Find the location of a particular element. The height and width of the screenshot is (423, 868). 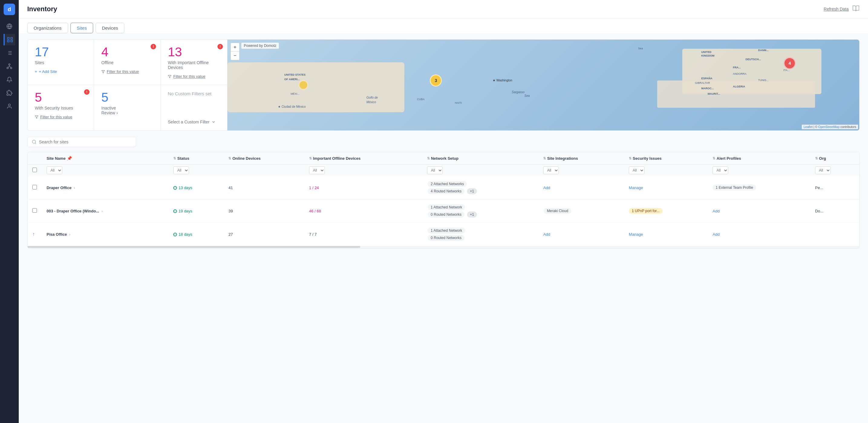

security-alert-icon: ! is located at coordinates (87, 92).